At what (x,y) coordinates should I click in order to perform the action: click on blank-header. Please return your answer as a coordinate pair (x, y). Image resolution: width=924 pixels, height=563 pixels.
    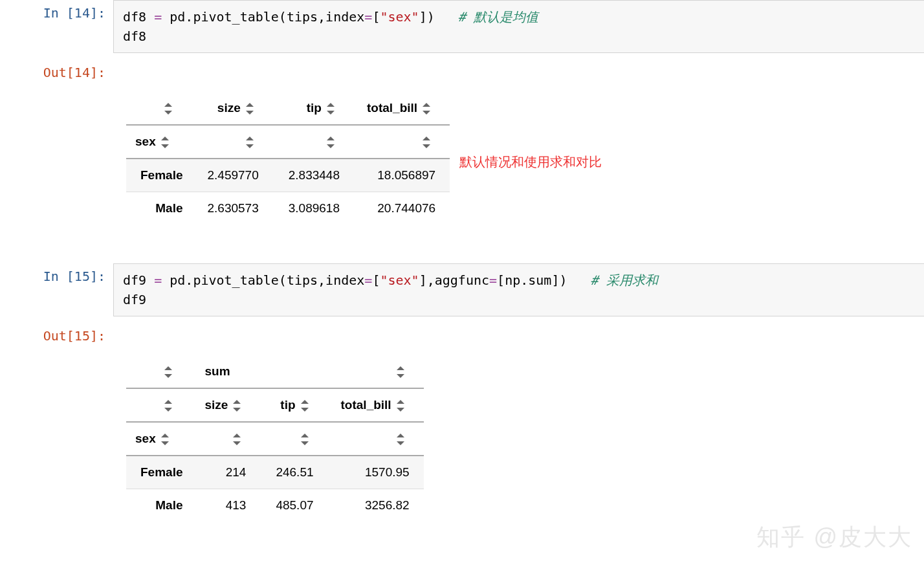
    Looking at the image, I should click on (159, 109).